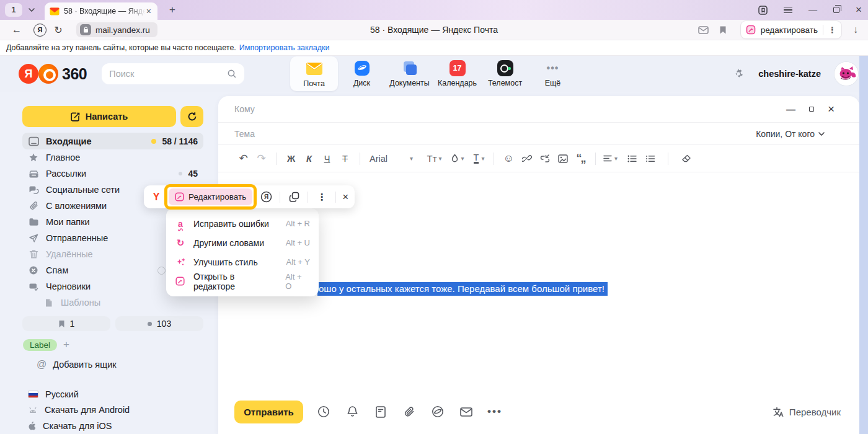  What do you see at coordinates (409, 412) in the screenshot?
I see `attach-file-icon` at bounding box center [409, 412].